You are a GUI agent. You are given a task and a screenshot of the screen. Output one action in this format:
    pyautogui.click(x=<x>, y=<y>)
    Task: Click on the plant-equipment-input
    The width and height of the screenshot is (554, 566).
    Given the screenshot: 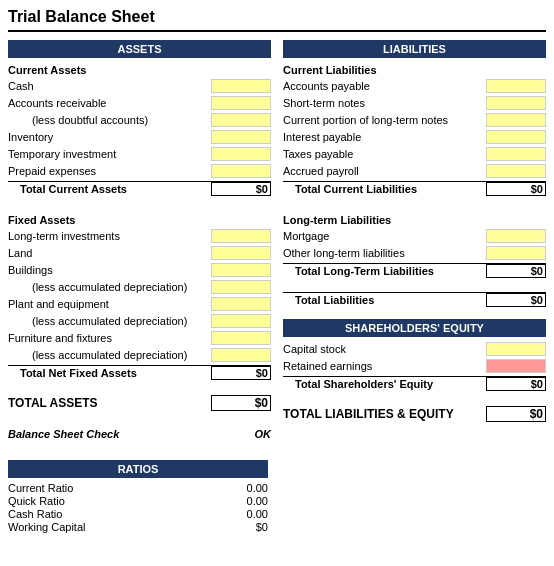 What is the action you would take?
    pyautogui.click(x=241, y=304)
    